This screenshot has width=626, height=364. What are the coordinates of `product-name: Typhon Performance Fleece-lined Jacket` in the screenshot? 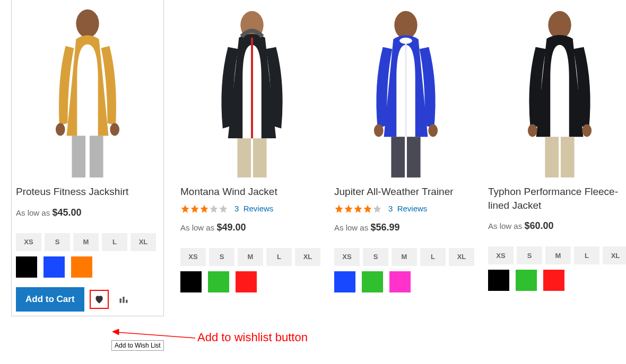 It's located at (557, 198).